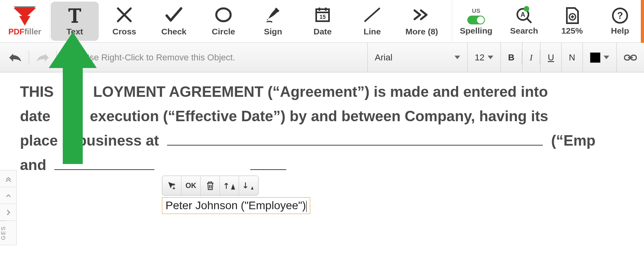 This screenshot has height=254, width=644. Describe the element at coordinates (572, 58) in the screenshot. I see `normal-button: N` at that location.